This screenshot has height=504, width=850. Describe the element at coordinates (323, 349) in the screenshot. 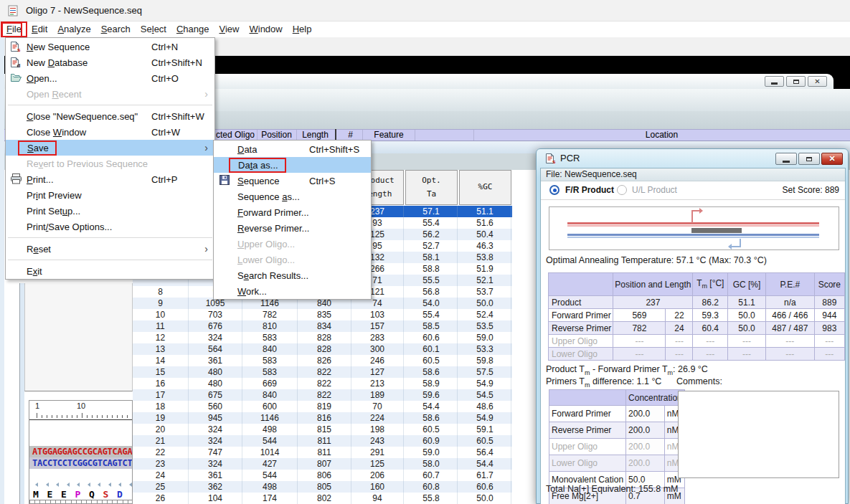

I see `table-row: 1356484082830060.153.3` at that location.